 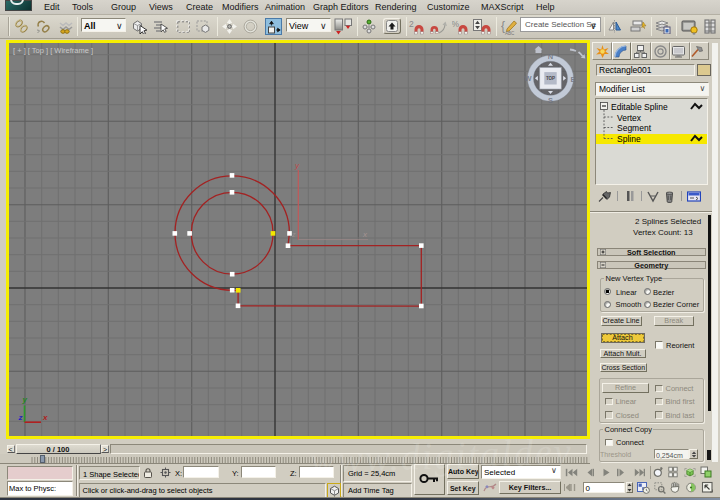 What do you see at coordinates (412, 24) in the screenshot?
I see `svg-text: 2` at bounding box center [412, 24].